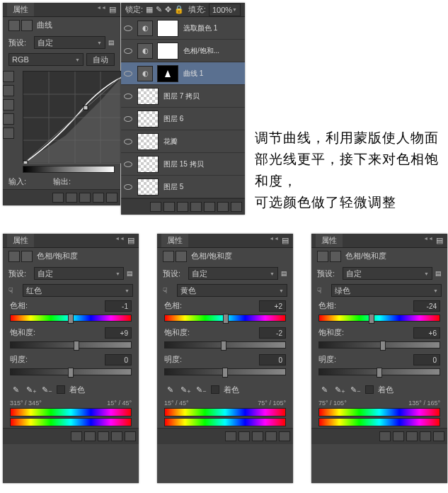  I want to click on channel-select: RGB, so click(46, 60).